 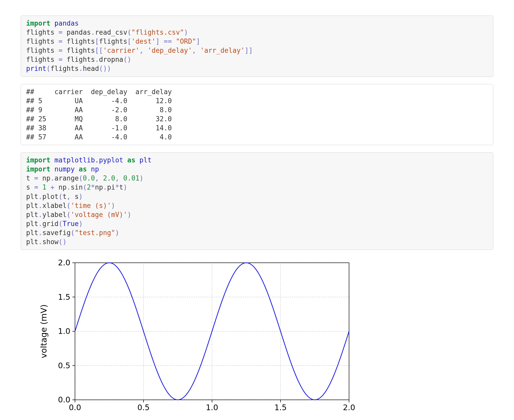 I want to click on code-token: read_csv, so click(x=111, y=32).